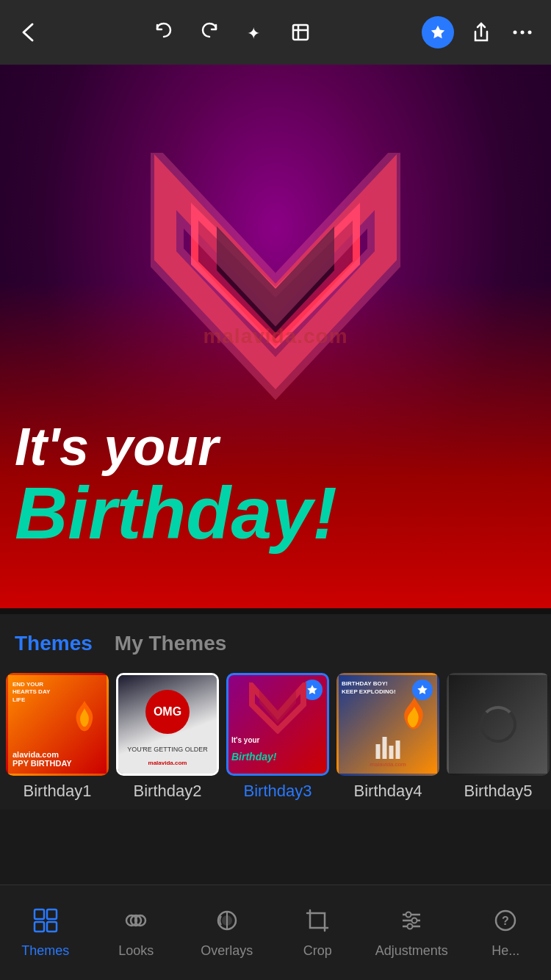 This screenshot has height=980, width=551. Describe the element at coordinates (54, 644) in the screenshot. I see `tab-themes: Themes` at that location.